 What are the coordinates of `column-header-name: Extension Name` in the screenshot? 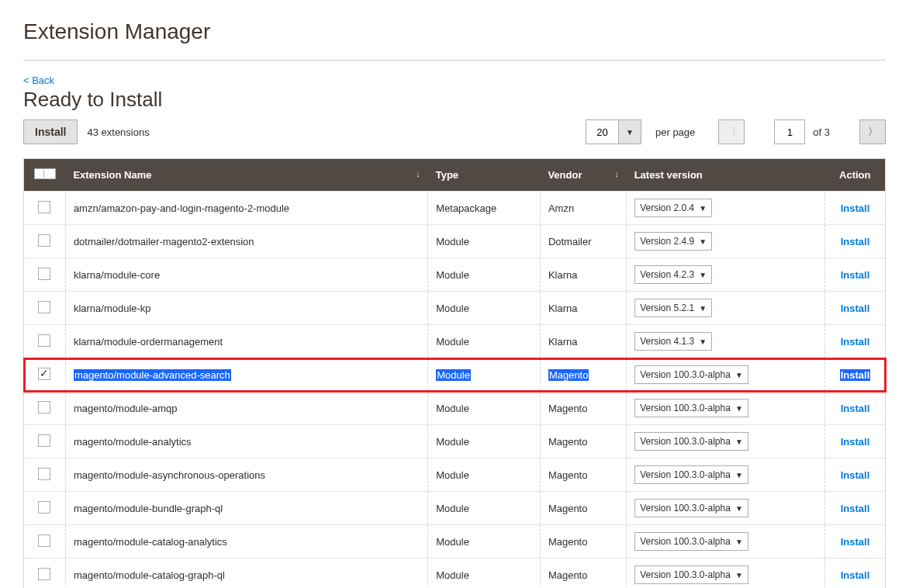 It's located at (112, 175).